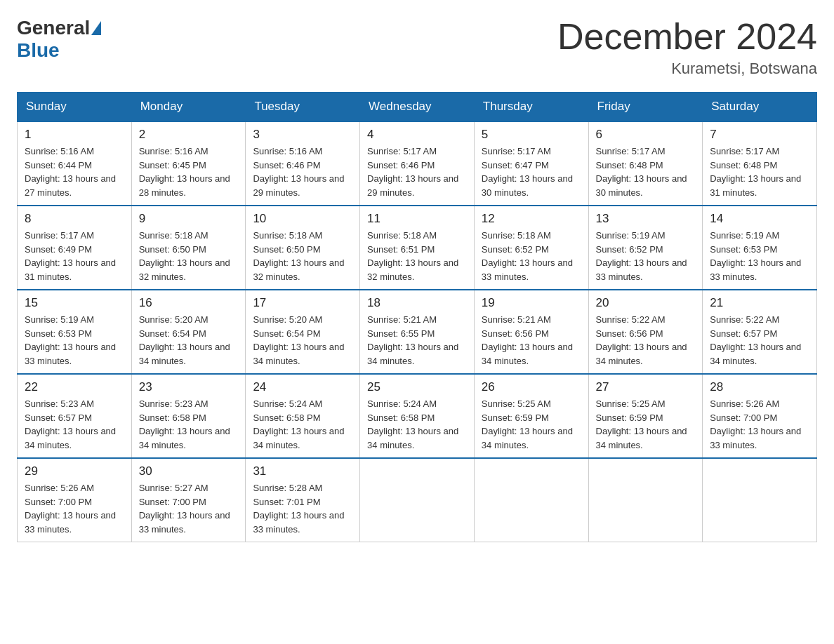  Describe the element at coordinates (646, 416) in the screenshot. I see `list-item: 27Sunrise: 5:25 AMSunset: 6:59 PMDayligh…` at that location.